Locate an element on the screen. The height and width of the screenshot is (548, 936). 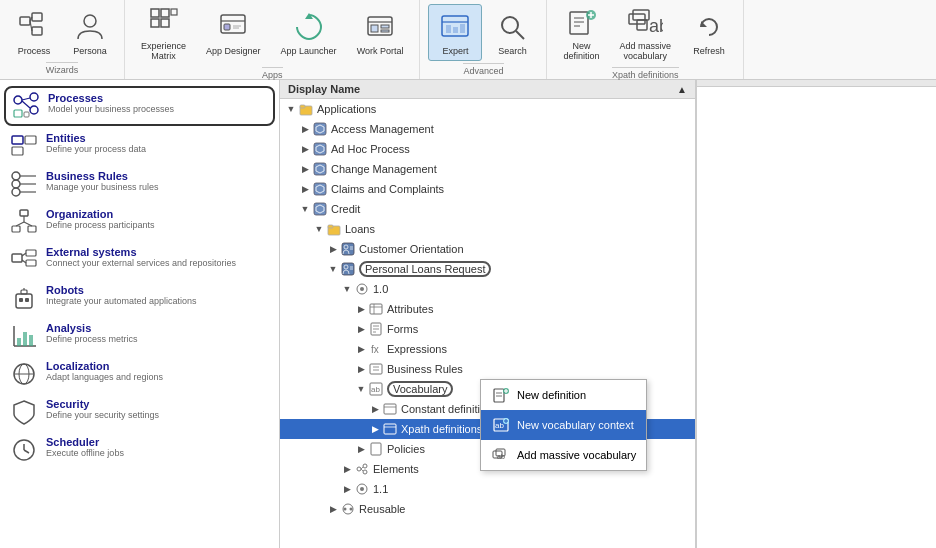
expand-ad-hoc: ▶ is located at coordinates (305, 149).